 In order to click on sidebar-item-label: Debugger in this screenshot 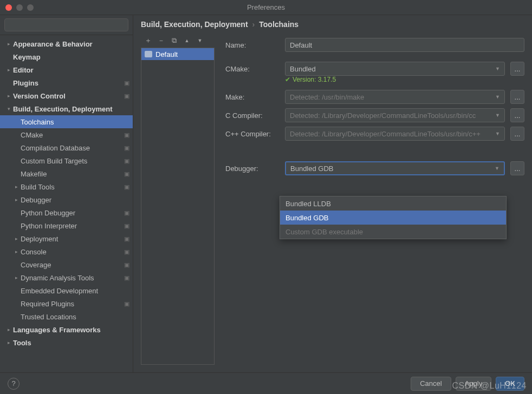, I will do `click(75, 200)`.